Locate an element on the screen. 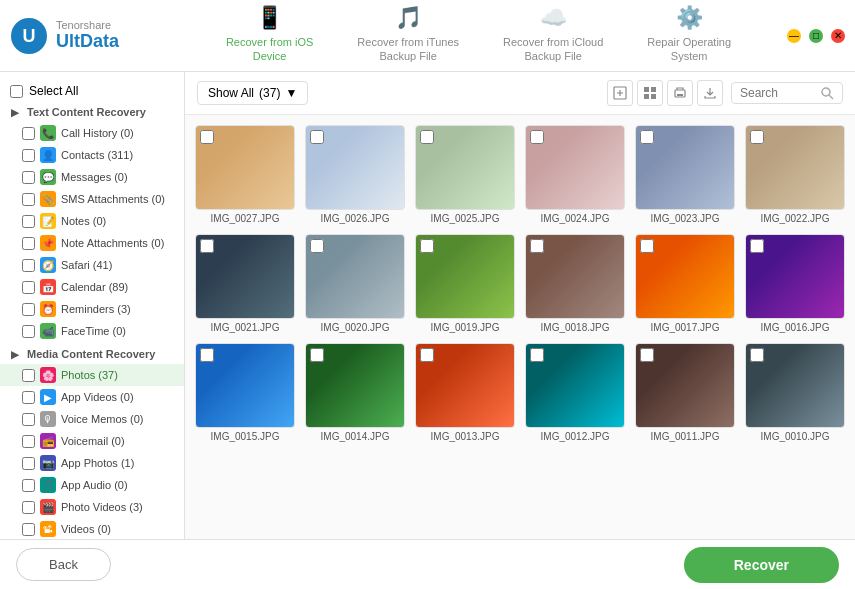 The width and height of the screenshot is (855, 589). tab-icloud: ☁️ Recover from iCloudBackup File is located at coordinates (553, 38).